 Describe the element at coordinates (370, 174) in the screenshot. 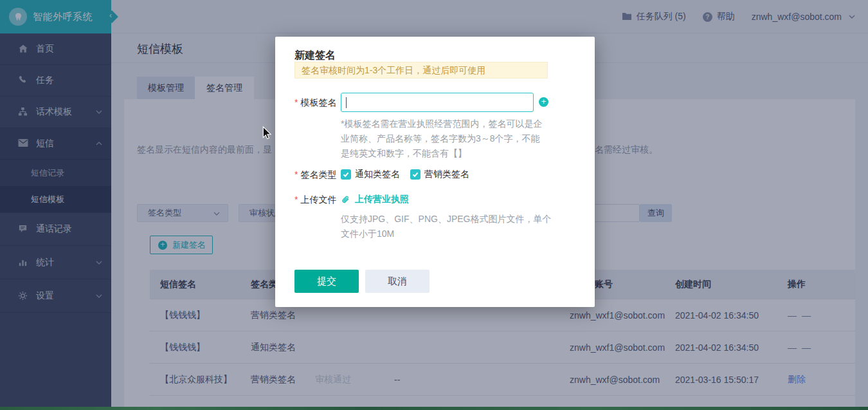

I see `checkbox-notification-type: 通知类签名` at that location.